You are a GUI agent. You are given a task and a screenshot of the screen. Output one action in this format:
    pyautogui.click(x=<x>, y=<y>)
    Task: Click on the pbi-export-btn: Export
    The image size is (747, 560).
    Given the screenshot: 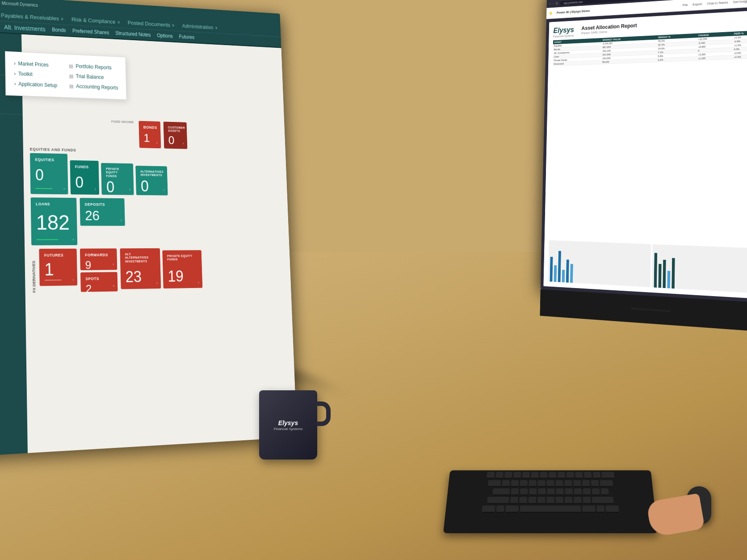 What is the action you would take?
    pyautogui.click(x=697, y=4)
    